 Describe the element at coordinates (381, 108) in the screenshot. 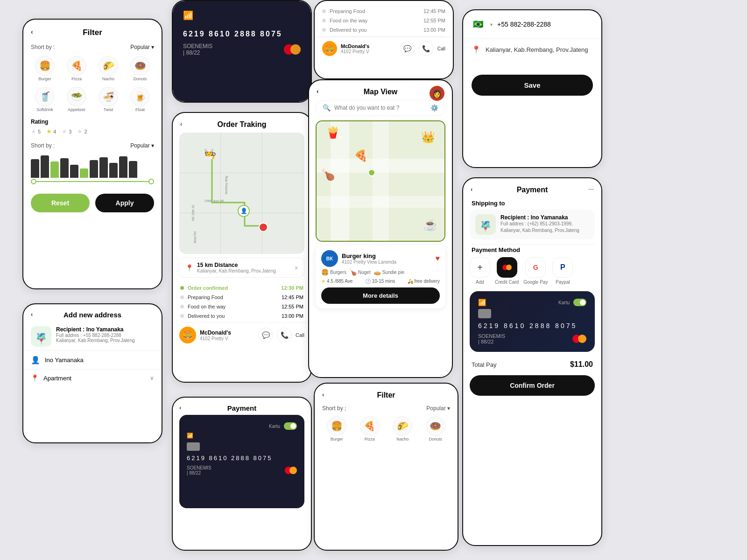

I see `food-search-input` at that location.